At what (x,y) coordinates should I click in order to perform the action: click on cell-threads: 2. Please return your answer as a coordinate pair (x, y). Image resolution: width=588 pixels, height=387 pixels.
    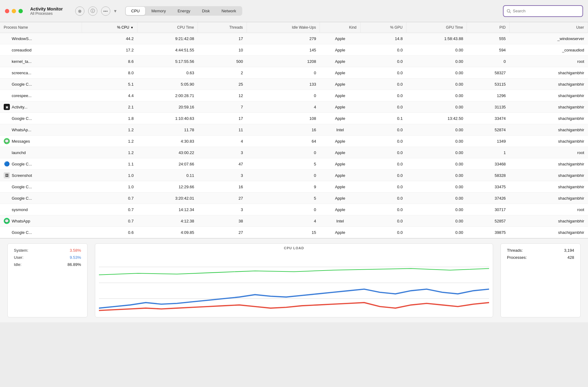
    Looking at the image, I should click on (223, 73).